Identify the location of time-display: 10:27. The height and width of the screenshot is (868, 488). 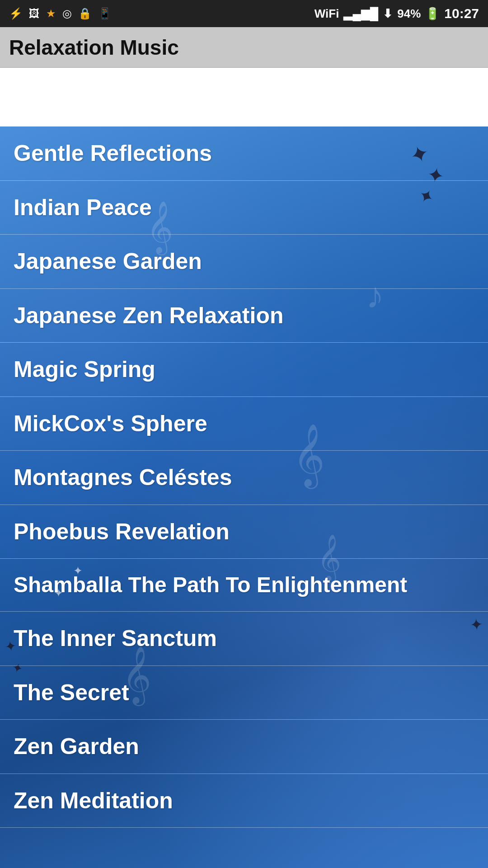
(462, 14).